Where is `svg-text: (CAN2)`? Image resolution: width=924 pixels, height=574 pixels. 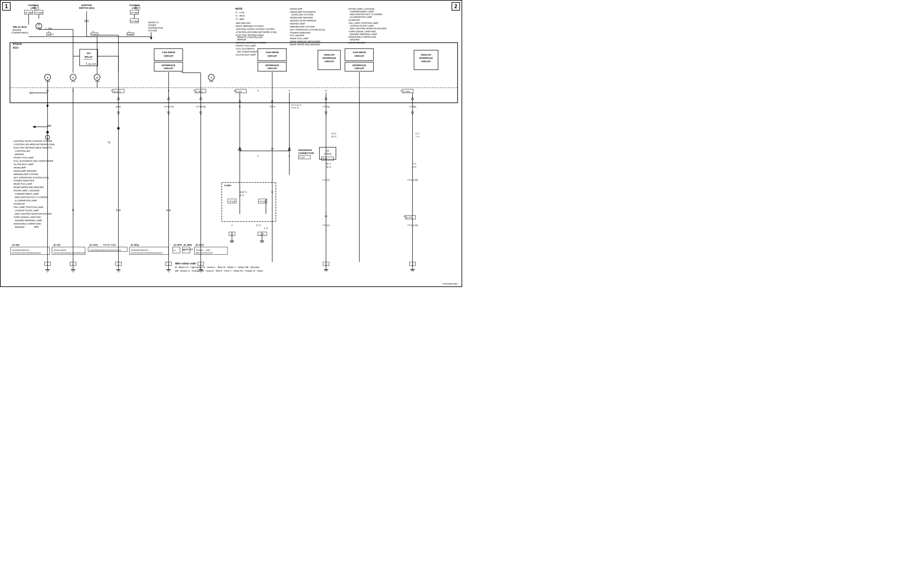
svg-text: (CAN2) is located at coordinates (328, 154).